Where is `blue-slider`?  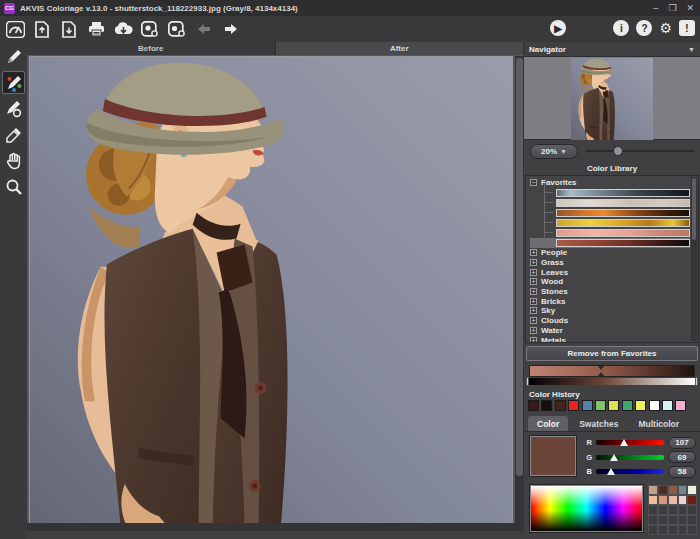
blue-slider is located at coordinates (630, 472).